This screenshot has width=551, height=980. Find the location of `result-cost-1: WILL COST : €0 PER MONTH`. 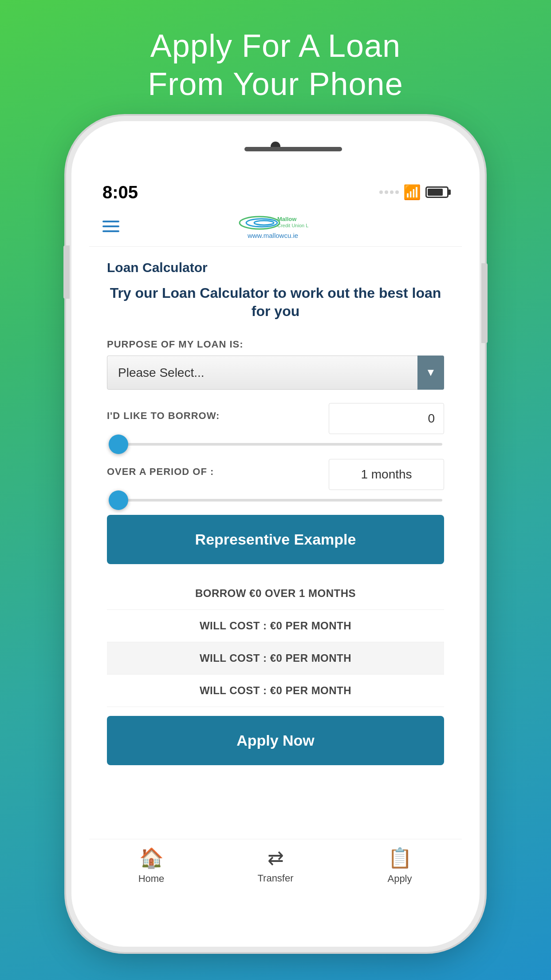

result-cost-1: WILL COST : €0 PER MONTH is located at coordinates (276, 626).